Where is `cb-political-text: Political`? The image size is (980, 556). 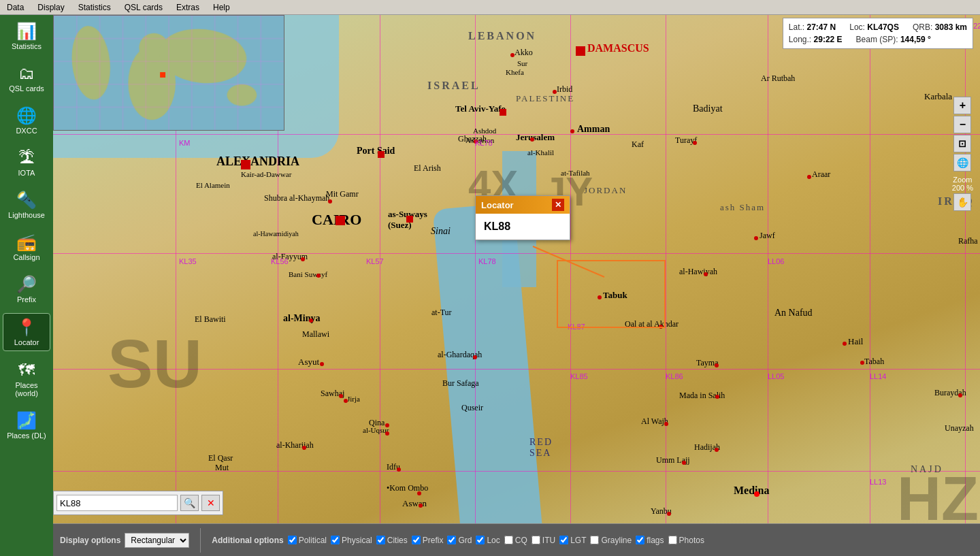
cb-political-text: Political is located at coordinates (313, 540).